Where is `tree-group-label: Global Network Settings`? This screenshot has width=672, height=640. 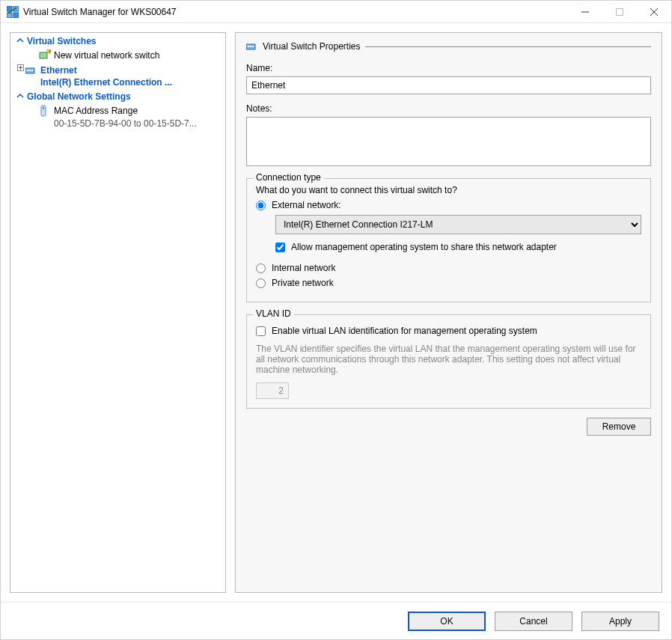
tree-group-label: Global Network Settings is located at coordinates (79, 97).